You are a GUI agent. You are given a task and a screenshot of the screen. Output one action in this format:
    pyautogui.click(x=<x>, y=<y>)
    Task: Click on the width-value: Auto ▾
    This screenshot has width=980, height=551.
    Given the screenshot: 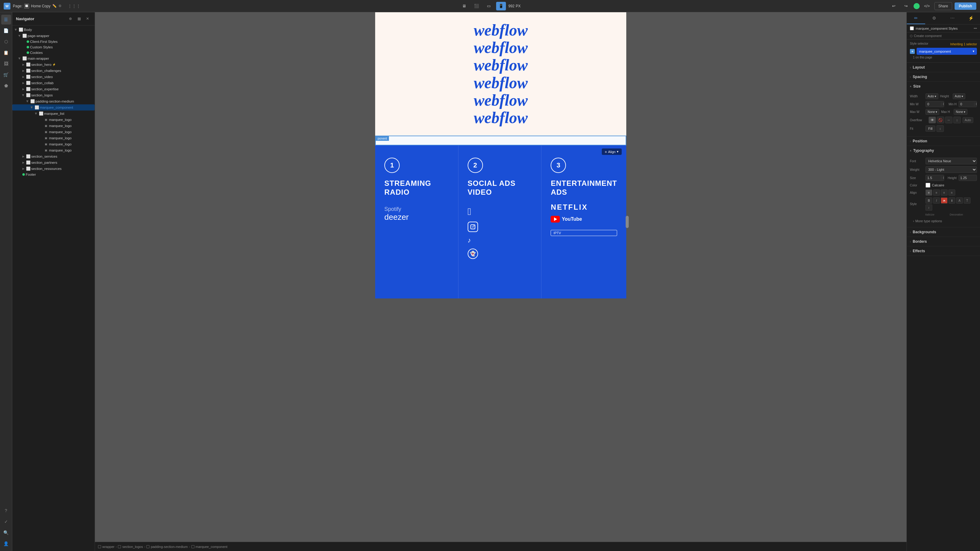 What is the action you would take?
    pyautogui.click(x=932, y=97)
    